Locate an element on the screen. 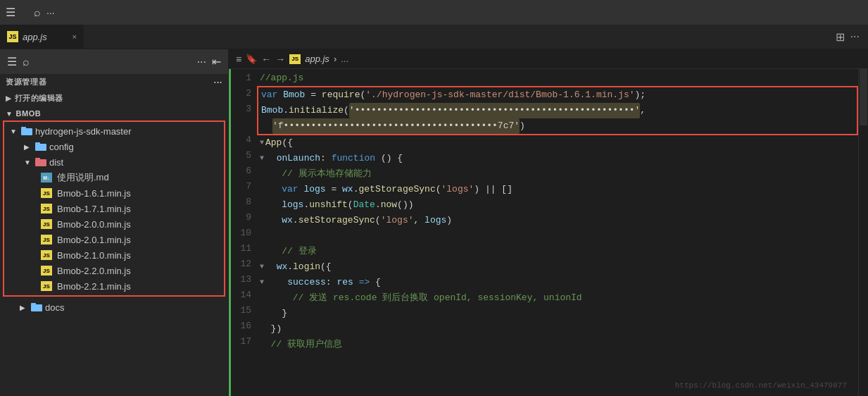 This screenshot has height=396, width=868. bmob161-name: Bmob-1.6.1.min.js is located at coordinates (94, 193).